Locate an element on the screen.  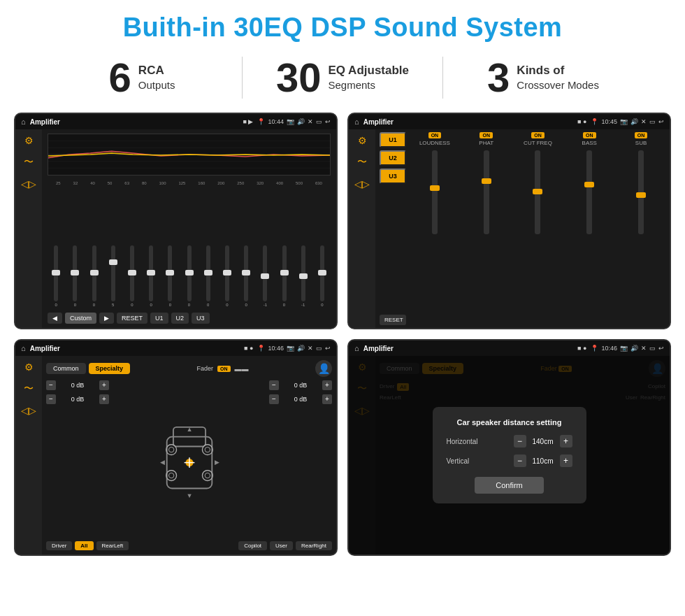
volume-icon-3: 🔊 is located at coordinates (301, 348).